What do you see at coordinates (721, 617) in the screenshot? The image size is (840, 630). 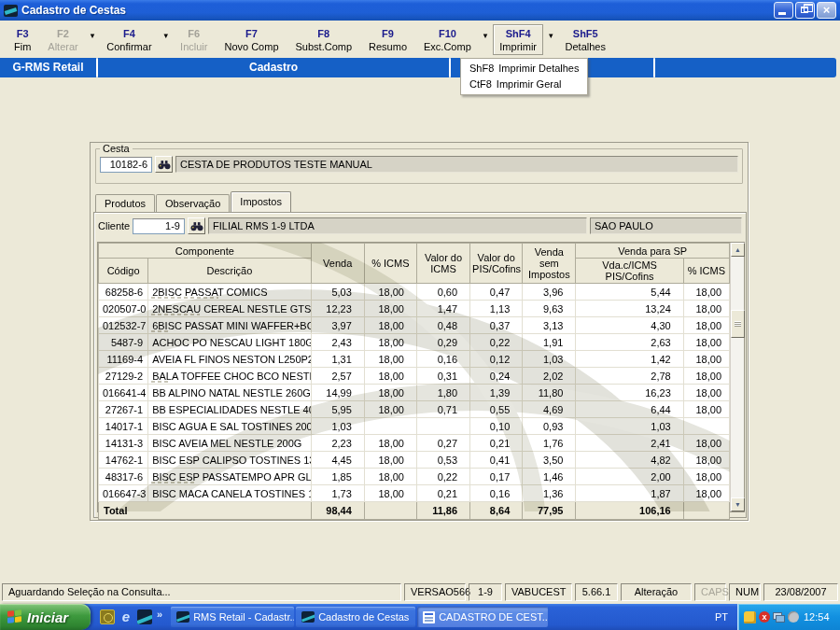 I see `language-indicator: PT` at bounding box center [721, 617].